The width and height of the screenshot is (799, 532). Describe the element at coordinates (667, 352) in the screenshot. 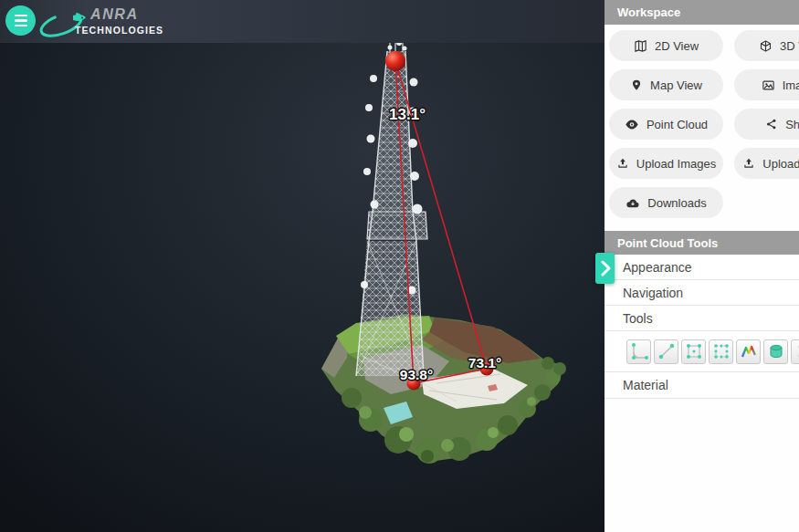

I see `distance-tool-button` at that location.